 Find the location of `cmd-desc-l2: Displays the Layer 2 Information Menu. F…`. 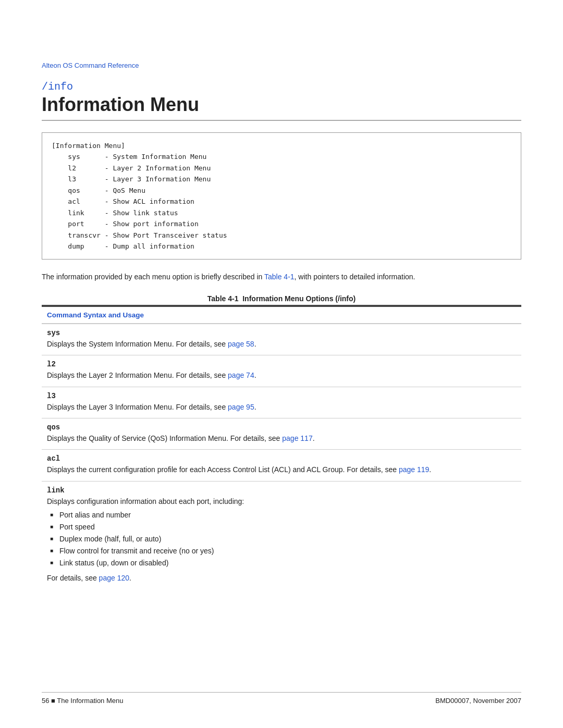

cmd-desc-l2: Displays the Layer 2 Information Menu. F… is located at coordinates (282, 378).